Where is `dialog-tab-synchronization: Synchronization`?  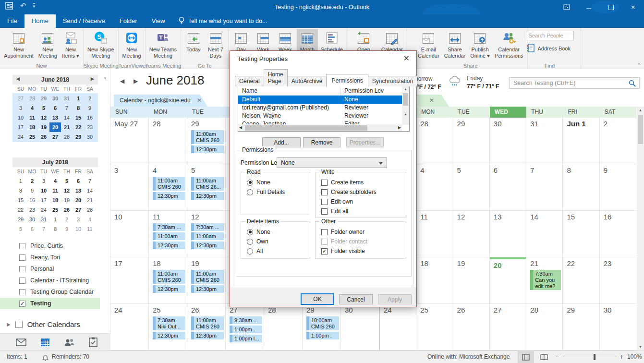
dialog-tab-synchronization: Synchronization is located at coordinates (393, 81).